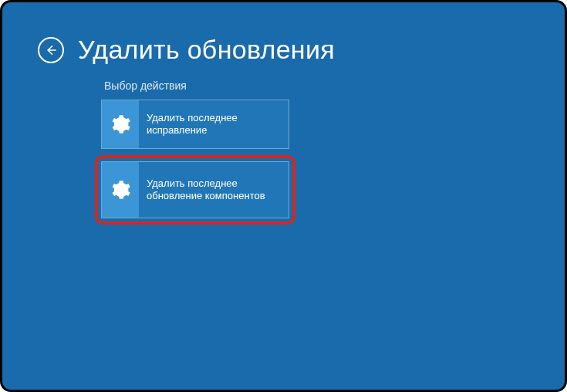  What do you see at coordinates (207, 49) in the screenshot?
I see `page-title: Удалить обновления` at bounding box center [207, 49].